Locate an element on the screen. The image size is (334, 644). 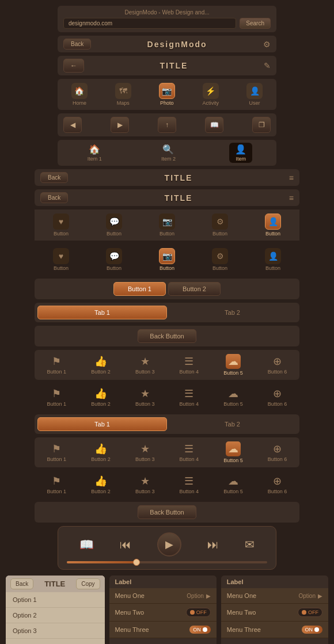
search-button: Search is located at coordinates (255, 23).